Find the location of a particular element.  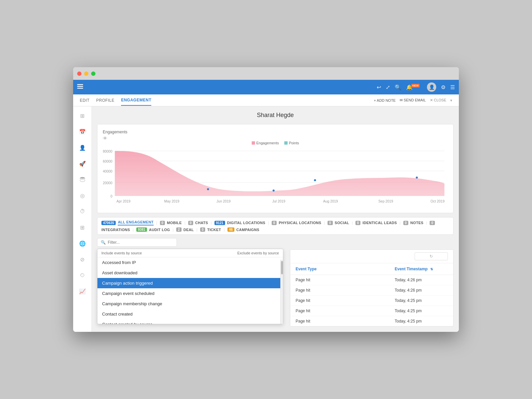

dropdown-arrow: ▾ is located at coordinates (451, 100).